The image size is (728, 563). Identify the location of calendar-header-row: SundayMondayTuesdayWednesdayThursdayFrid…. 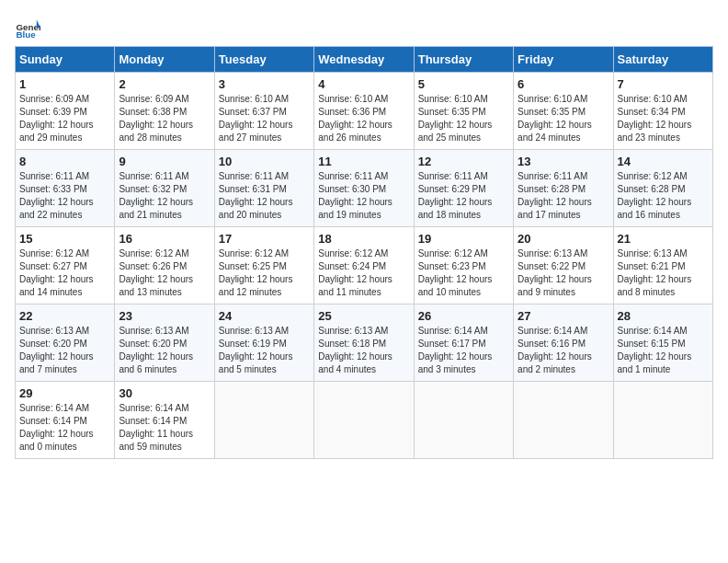
(364, 60).